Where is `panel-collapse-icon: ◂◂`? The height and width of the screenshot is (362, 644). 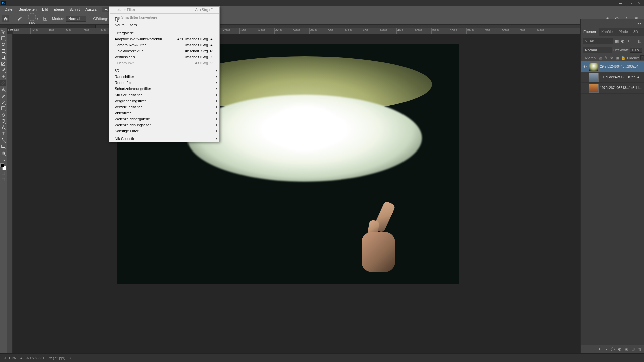 panel-collapse-icon: ◂◂ is located at coordinates (639, 23).